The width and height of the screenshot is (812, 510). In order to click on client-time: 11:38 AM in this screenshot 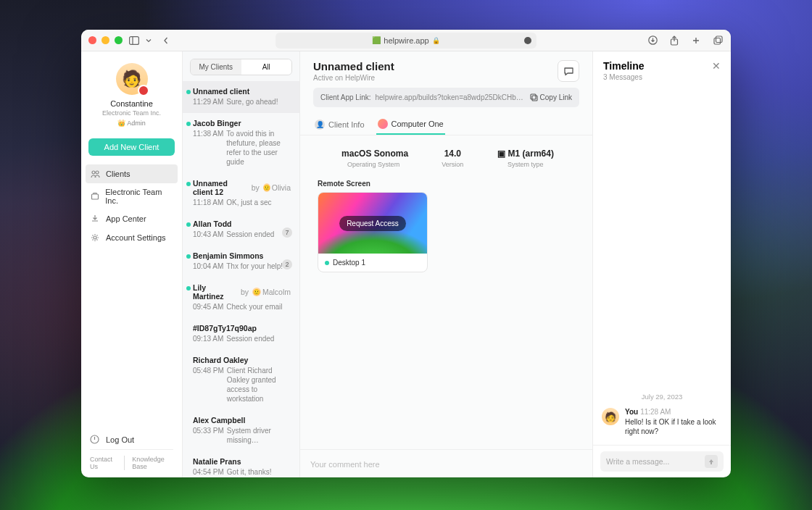, I will do `click(208, 148)`.